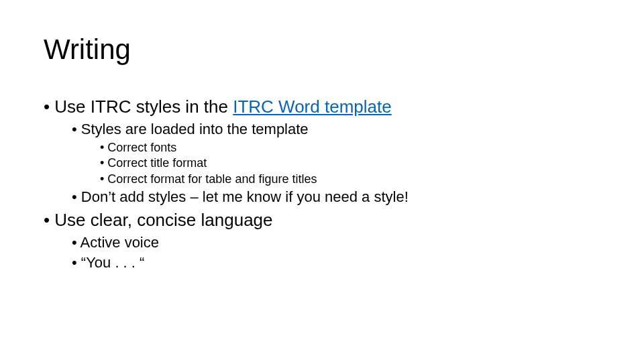 Image resolution: width=644 pixels, height=362 pixels. I want to click on text-run: Active voice, so click(119, 243).